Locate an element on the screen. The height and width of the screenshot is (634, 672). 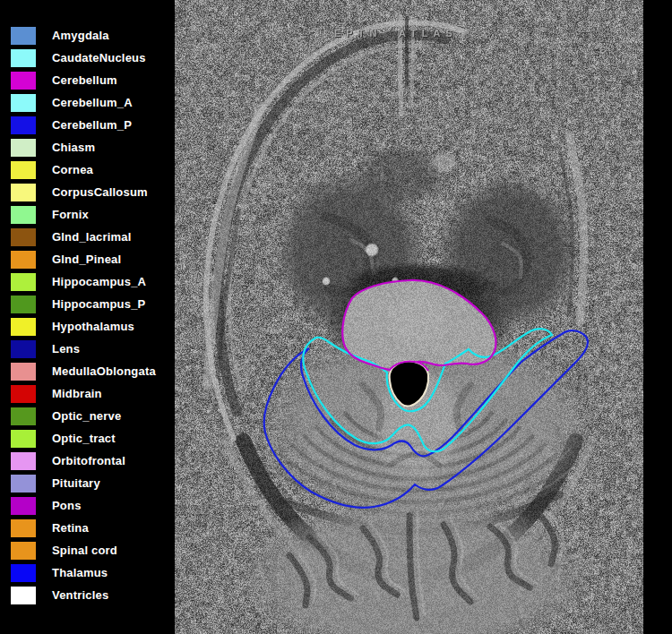
structure-label: Amygdala is located at coordinates (81, 36).